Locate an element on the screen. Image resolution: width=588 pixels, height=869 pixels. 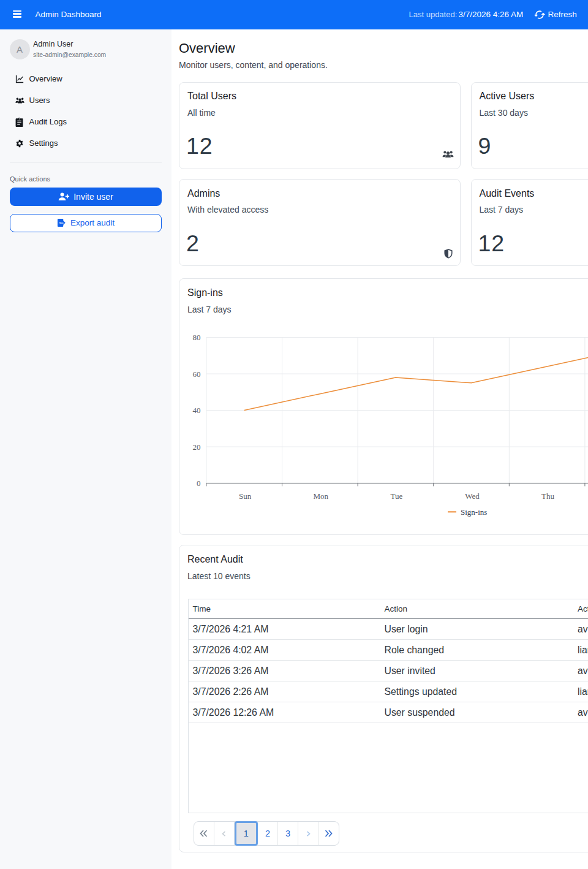
svg-text: 40 is located at coordinates (197, 411).